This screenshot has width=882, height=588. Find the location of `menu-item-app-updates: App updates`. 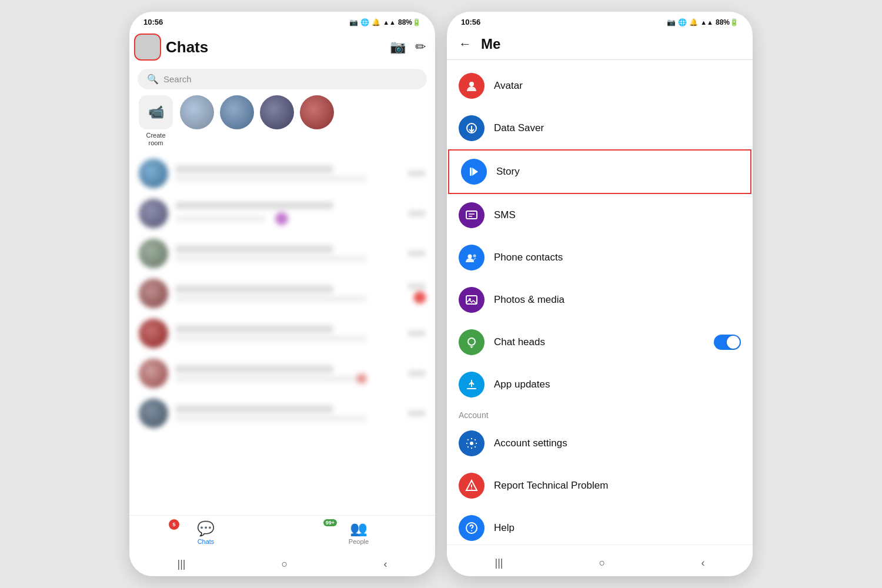

menu-item-app-updates: App updates is located at coordinates (600, 385).